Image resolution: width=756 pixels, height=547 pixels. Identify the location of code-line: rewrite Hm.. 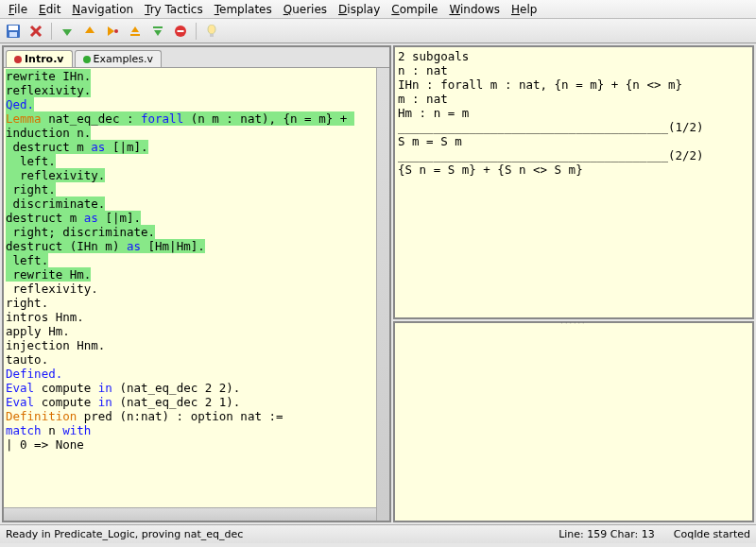
(190, 274).